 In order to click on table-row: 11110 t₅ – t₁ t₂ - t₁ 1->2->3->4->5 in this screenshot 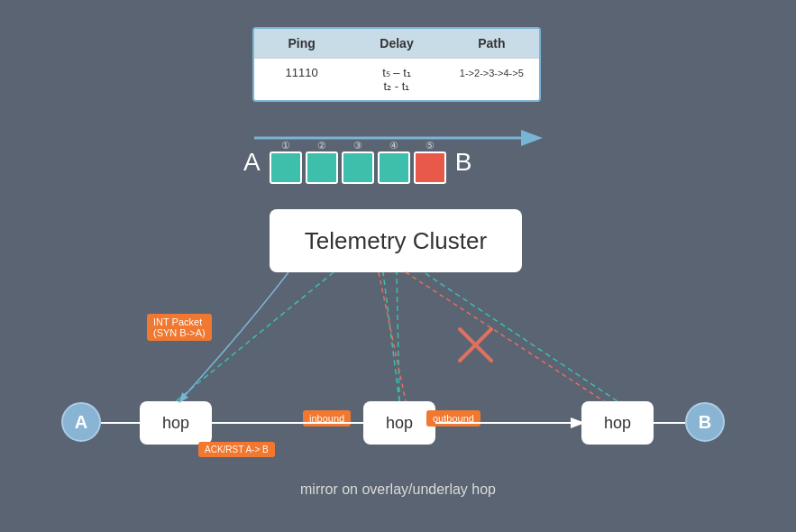, I will do `click(397, 79)`.